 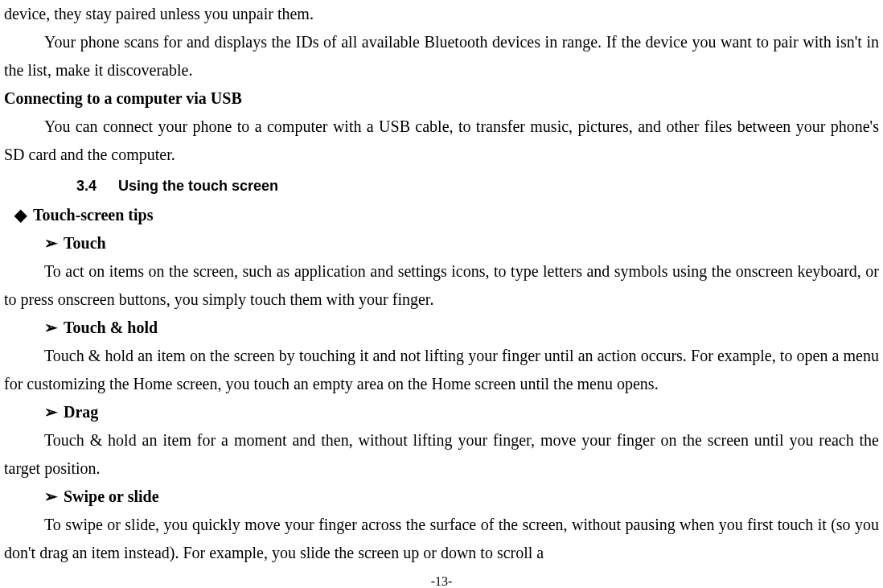 I want to click on swipe-body: To swipe or slide, you quickly move your…, so click(x=442, y=539).